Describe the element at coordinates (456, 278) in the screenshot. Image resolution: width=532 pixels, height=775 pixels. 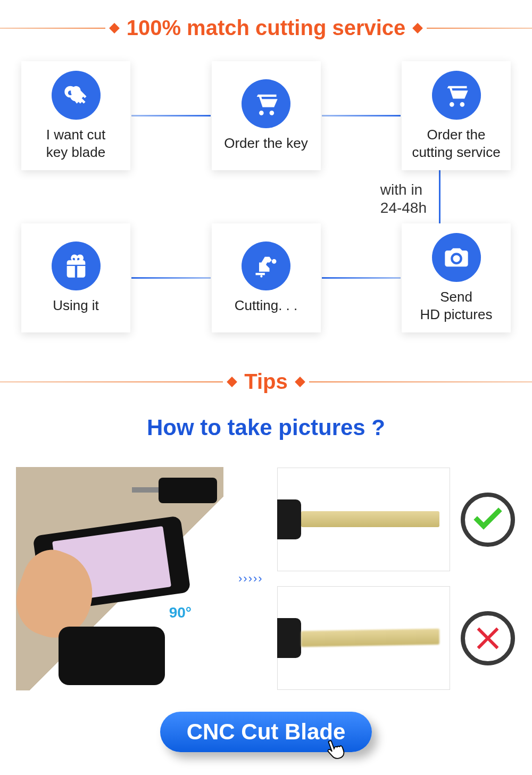
I see `step-card-send-pictures: Send HD pictures` at that location.